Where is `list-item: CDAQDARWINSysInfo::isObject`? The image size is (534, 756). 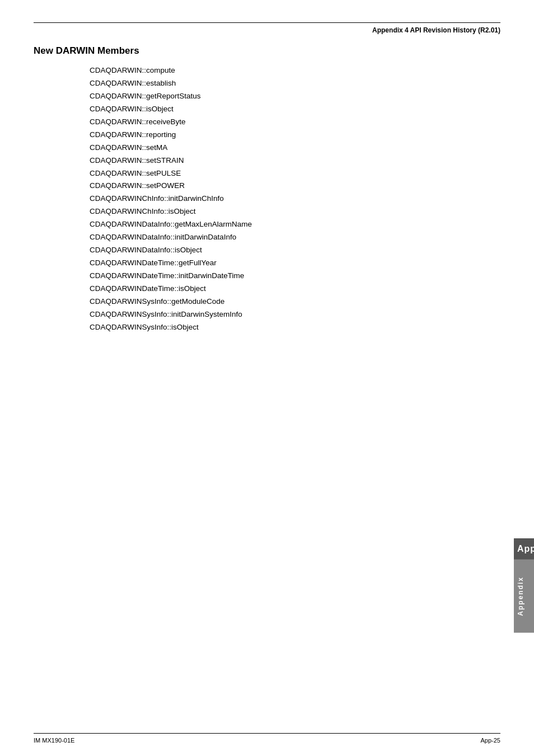
list-item: CDAQDARWINSysInfo::isObject is located at coordinates (295, 328).